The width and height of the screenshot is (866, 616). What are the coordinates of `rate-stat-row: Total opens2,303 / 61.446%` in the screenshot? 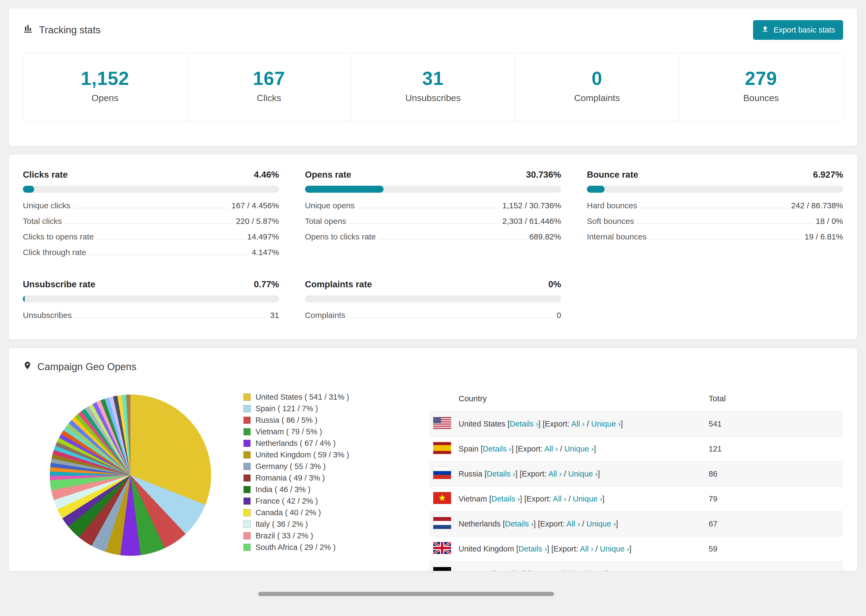 It's located at (433, 221).